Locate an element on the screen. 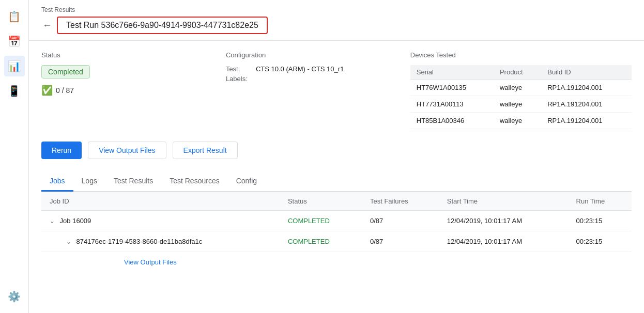 The width and height of the screenshot is (644, 313). config-labels-row: Labels: is located at coordinates (318, 79).